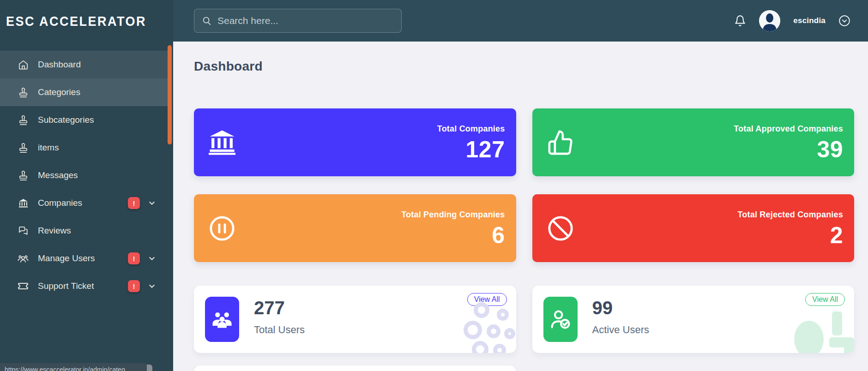  What do you see at coordinates (279, 330) in the screenshot?
I see `total-users-label: Total Users` at bounding box center [279, 330].